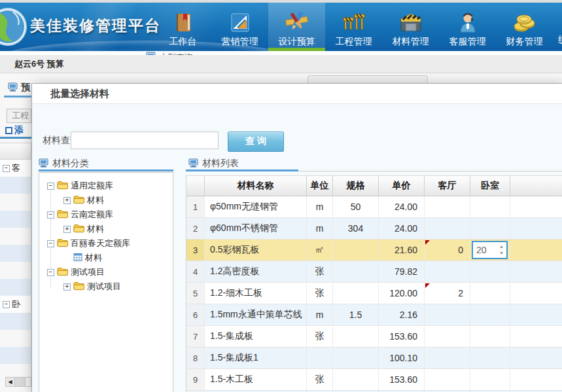 The height and width of the screenshot is (392, 562). I want to click on material-search-input, so click(145, 140).